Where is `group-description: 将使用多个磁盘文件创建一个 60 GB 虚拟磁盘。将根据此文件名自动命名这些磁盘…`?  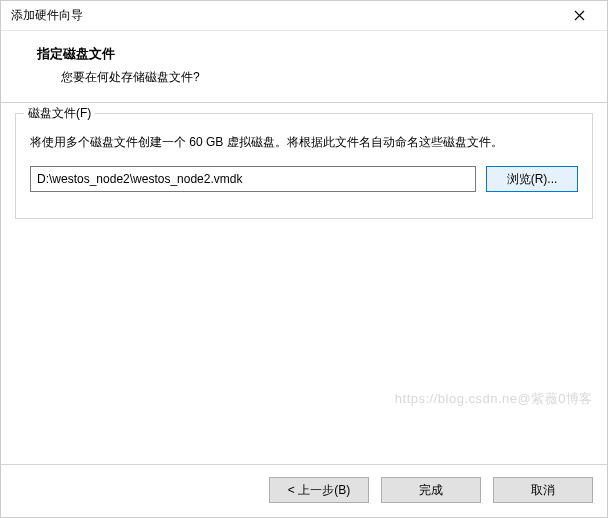 group-description: 将使用多个磁盘文件创建一个 60 GB 虚拟磁盘。将根据此文件名自动命名这些磁盘… is located at coordinates (304, 142).